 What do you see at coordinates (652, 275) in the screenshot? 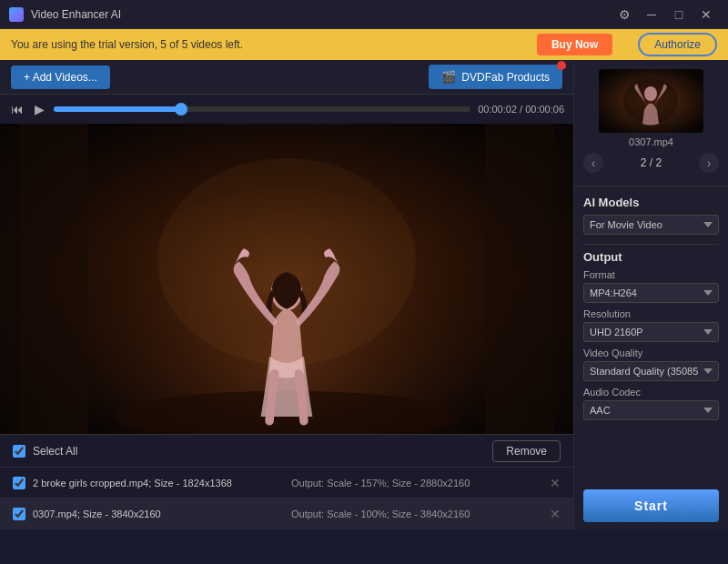
I see `format-label: Format` at bounding box center [652, 275].